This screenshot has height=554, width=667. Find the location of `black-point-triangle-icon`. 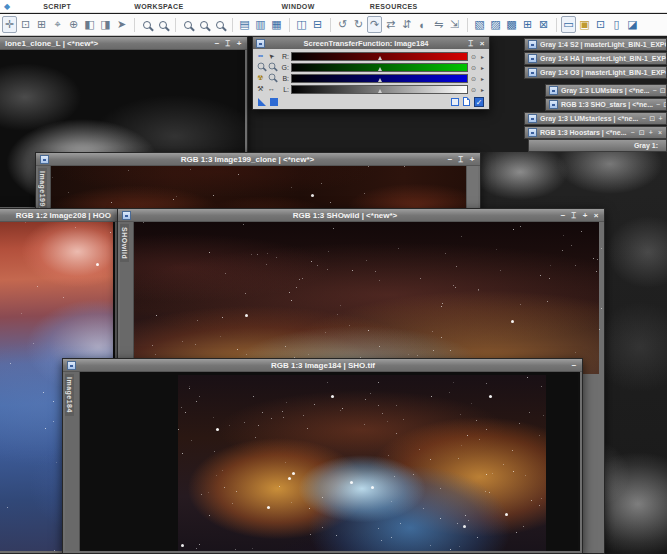

black-point-triangle-icon is located at coordinates (262, 102).